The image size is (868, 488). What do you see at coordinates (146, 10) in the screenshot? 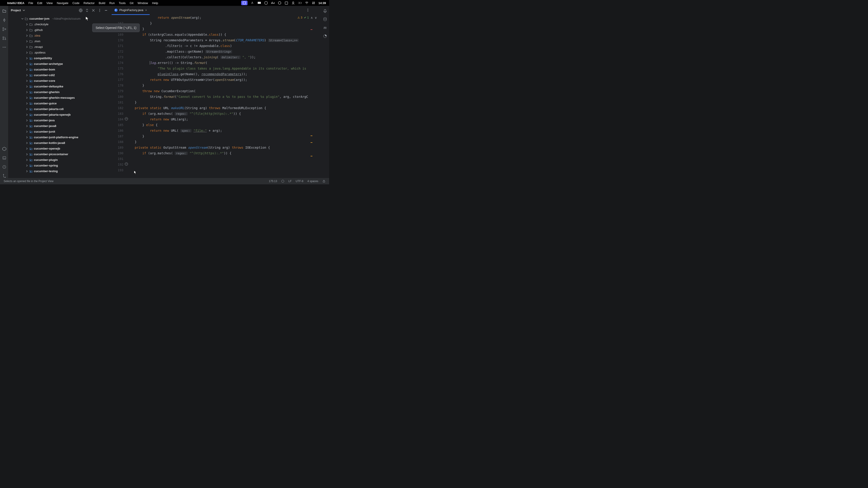
I see `close-icon: ×` at bounding box center [146, 10].